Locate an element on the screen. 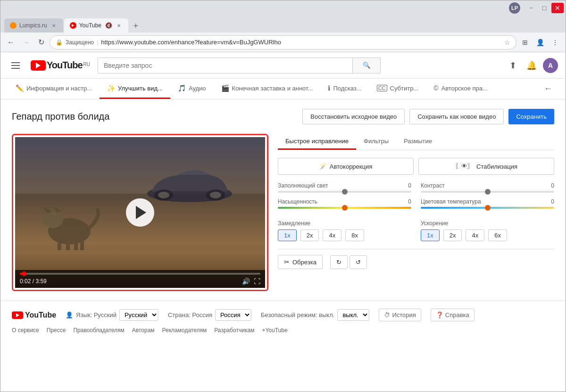 The height and width of the screenshot is (392, 566). copyright-tab-label: Авторское пра... is located at coordinates (465, 89).